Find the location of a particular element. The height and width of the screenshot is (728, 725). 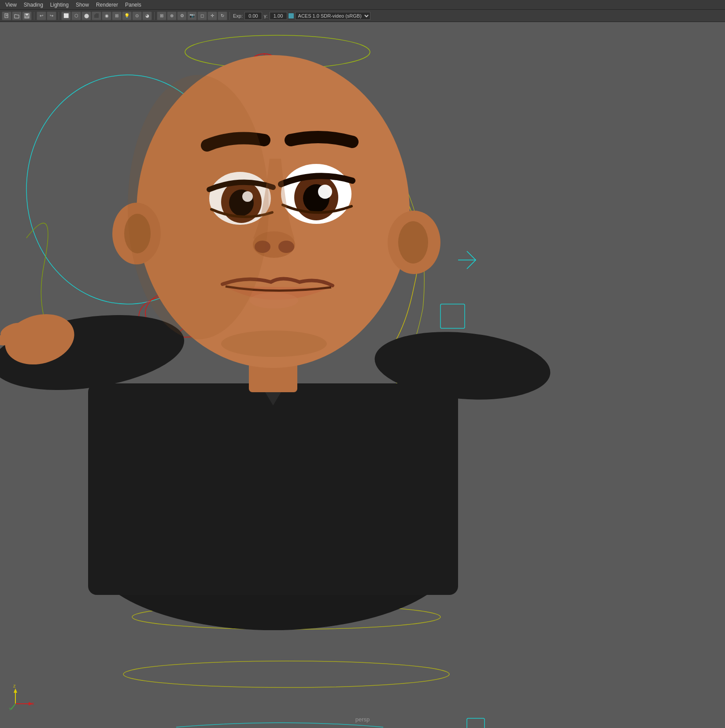

light-btn: 💡 is located at coordinates (127, 16).